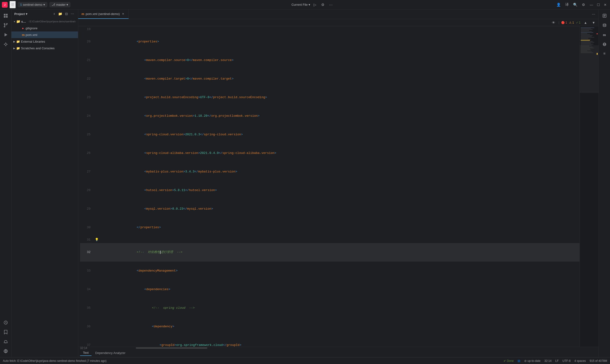 The image size is (610, 364). Describe the element at coordinates (6, 35) in the screenshot. I see `activity-run` at that location.